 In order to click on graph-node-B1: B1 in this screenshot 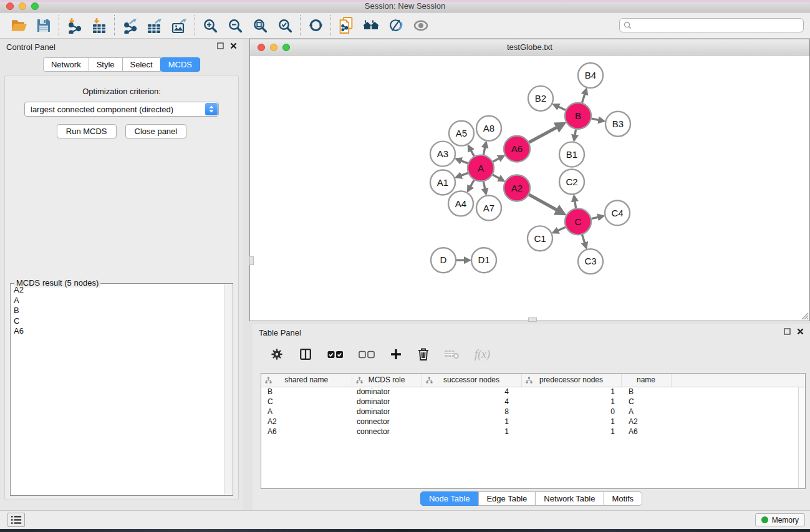, I will do `click(572, 155)`.